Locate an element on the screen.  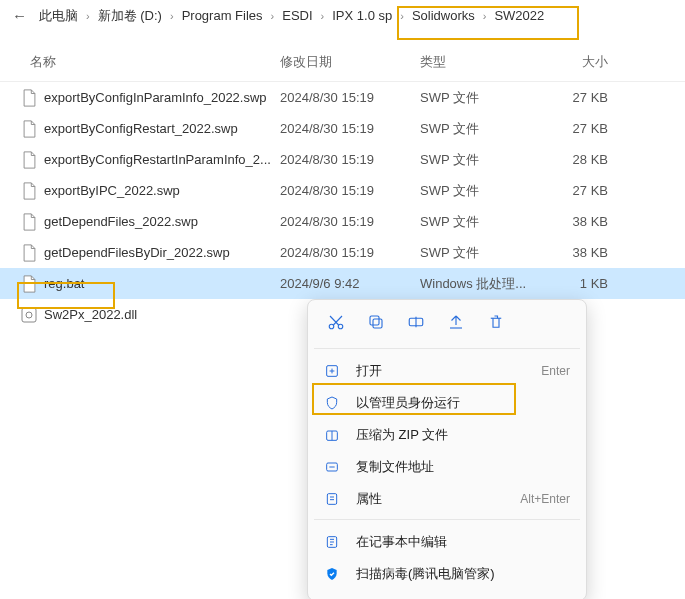
menu-properties-accel: Alt+Enter is located at coordinates (545, 499).